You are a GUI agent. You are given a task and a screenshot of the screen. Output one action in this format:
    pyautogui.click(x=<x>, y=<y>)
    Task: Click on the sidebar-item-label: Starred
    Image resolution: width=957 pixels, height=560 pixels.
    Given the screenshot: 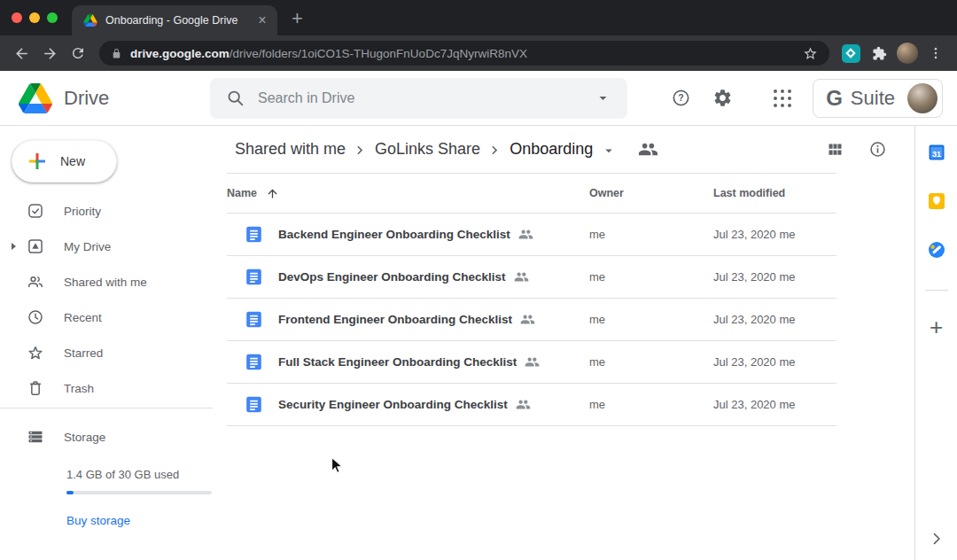 What is the action you would take?
    pyautogui.click(x=83, y=353)
    